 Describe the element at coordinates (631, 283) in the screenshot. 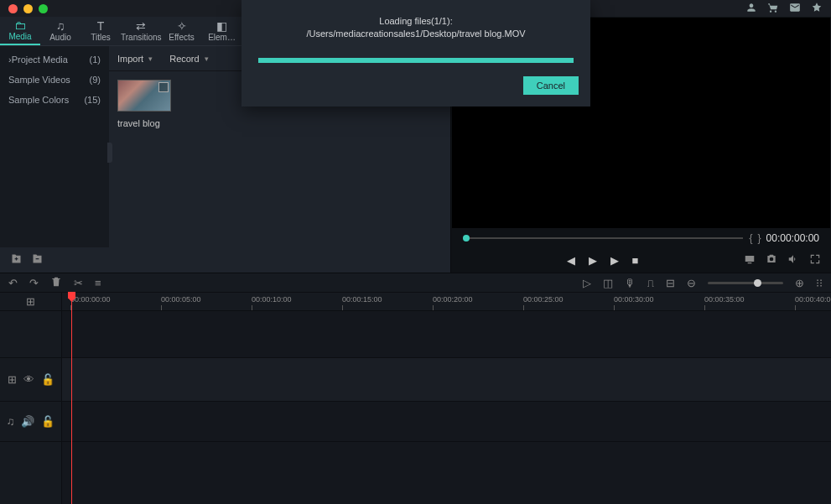

I see `mic-icon: 🎙` at that location.